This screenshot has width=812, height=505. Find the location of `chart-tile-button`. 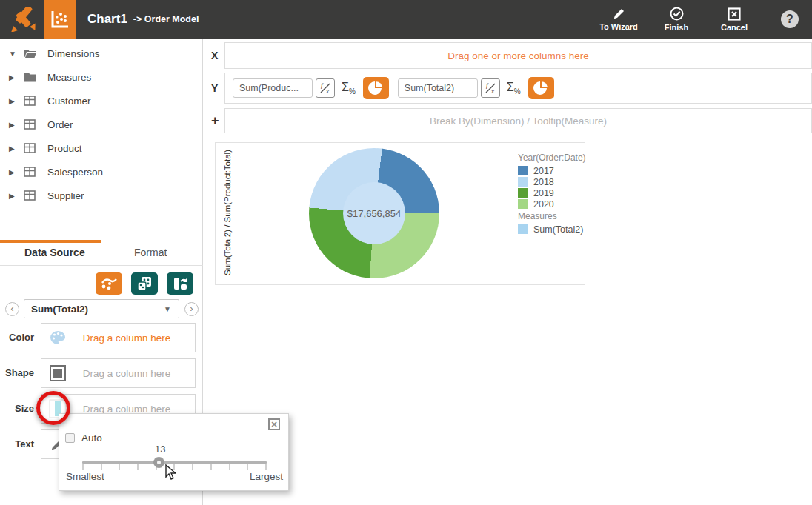

chart-tile-button is located at coordinates (60, 19).